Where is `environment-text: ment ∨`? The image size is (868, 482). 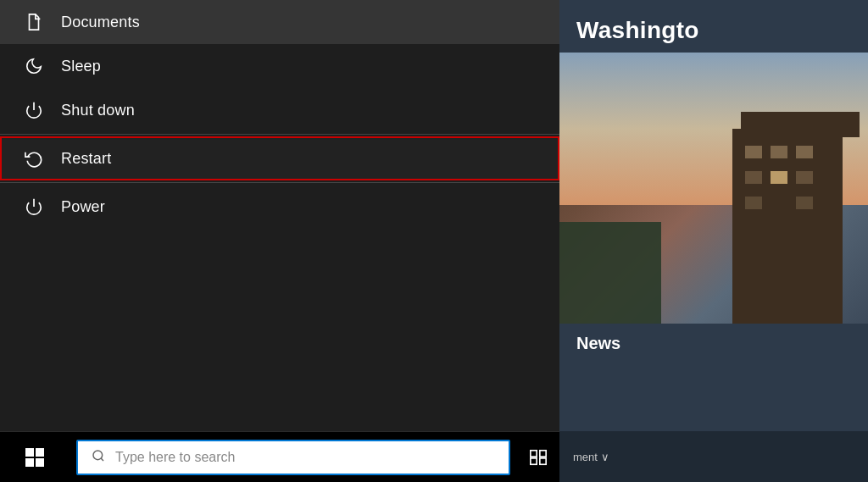 environment-text: ment ∨ is located at coordinates (592, 457).